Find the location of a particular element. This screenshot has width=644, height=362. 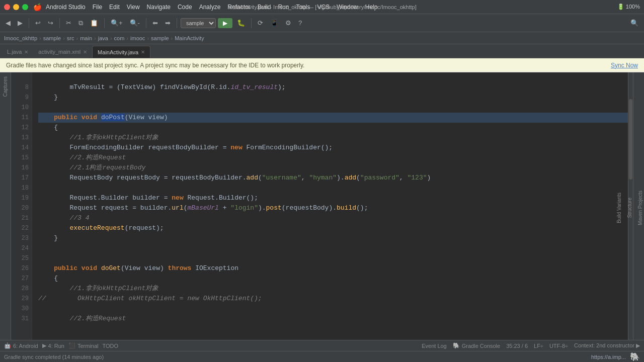

code-line-24: } is located at coordinates (333, 238).